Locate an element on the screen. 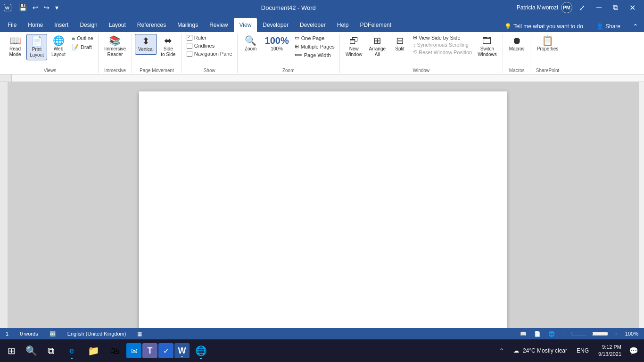 The image size is (644, 362). taskbar-teams: T is located at coordinates (150, 351).